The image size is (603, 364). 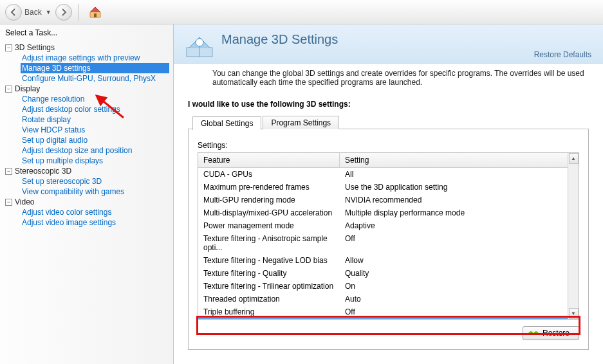 I want to click on home-button, so click(x=95, y=12).